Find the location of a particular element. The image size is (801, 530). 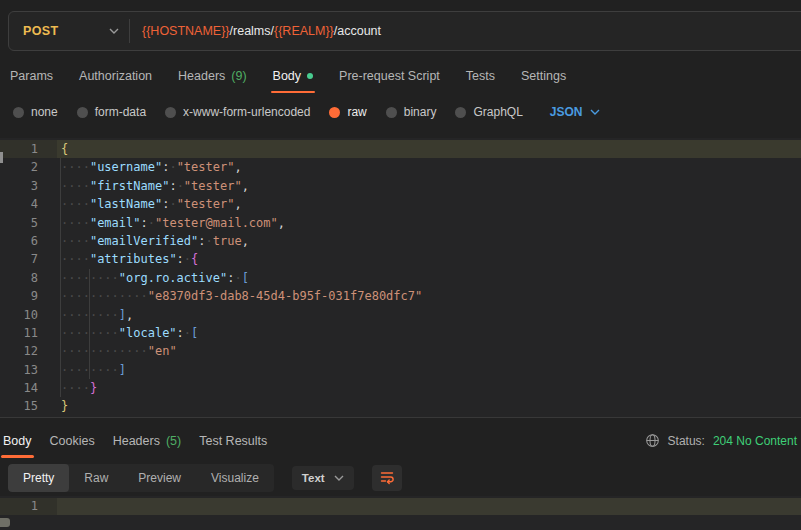

unsaved-changes-dot-icon is located at coordinates (310, 76).